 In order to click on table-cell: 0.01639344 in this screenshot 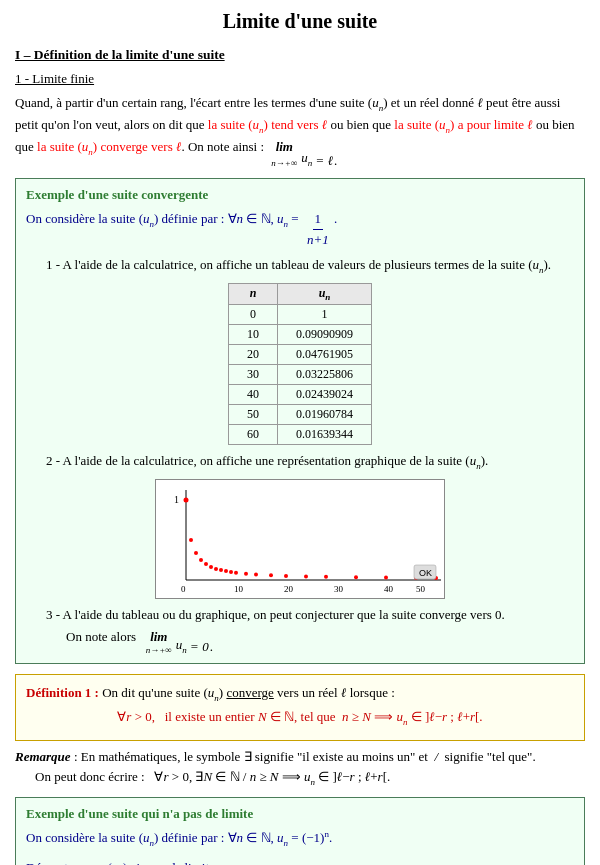, I will do `click(325, 435)`.